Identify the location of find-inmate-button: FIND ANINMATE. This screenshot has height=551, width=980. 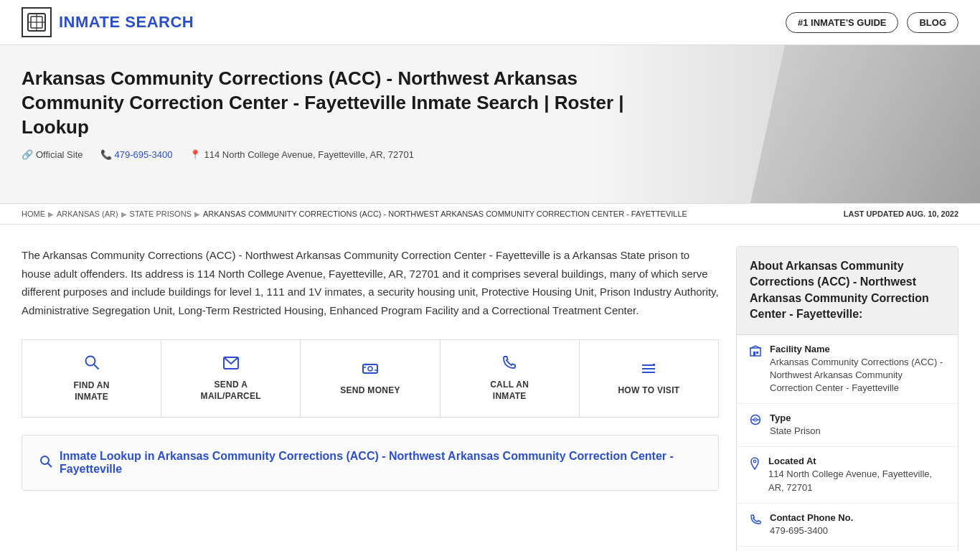
(92, 379).